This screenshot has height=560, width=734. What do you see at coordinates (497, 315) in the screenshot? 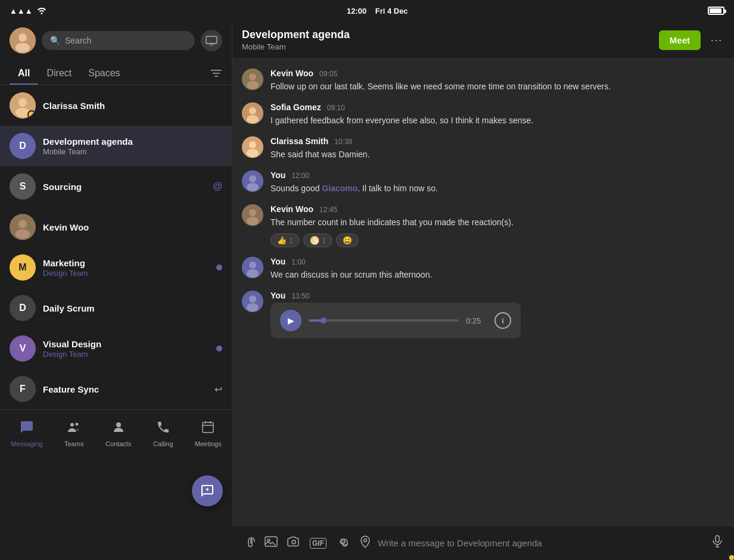
I see `message-body: You 13:50 ▶ 0:25 i` at bounding box center [497, 315].